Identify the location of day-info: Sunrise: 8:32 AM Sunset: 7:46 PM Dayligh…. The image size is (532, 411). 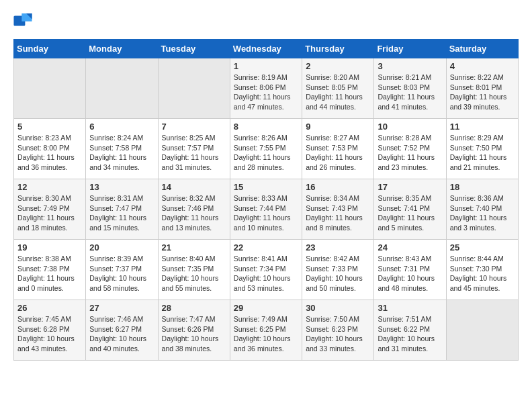
(194, 214).